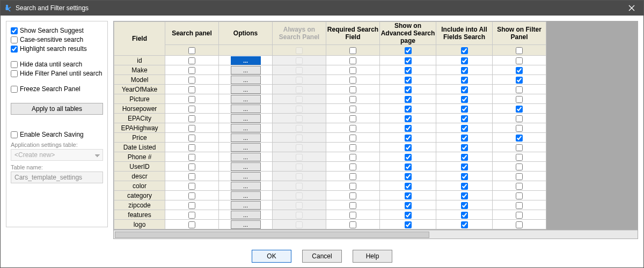 The height and width of the screenshot is (268, 644). I want to click on hide-filter-checkbox: Hide Filter Panel until search, so click(57, 73).